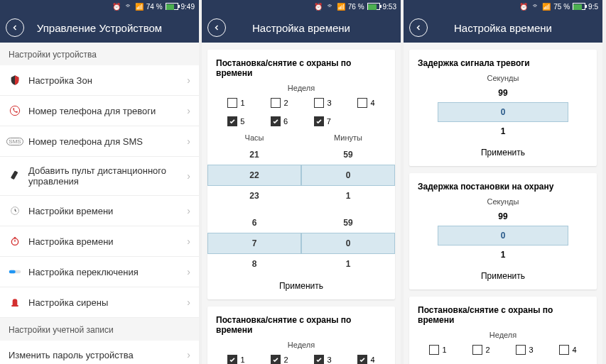 This screenshot has width=606, height=364. Describe the element at coordinates (503, 65) in the screenshot. I see `card-title: Задержка сигнала тревоги` at that location.